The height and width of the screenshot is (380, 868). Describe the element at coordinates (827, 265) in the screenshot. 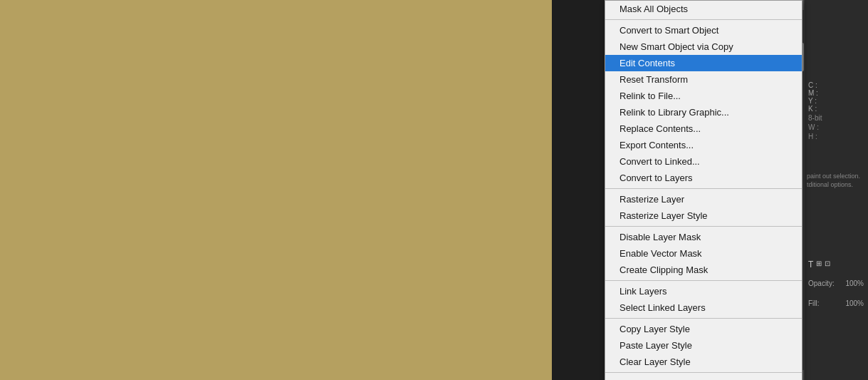

I see `grid-icon: ⊡` at that location.